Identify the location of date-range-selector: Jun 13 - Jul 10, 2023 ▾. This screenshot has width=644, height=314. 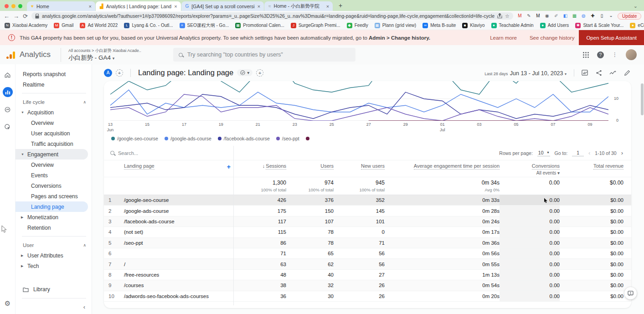
(538, 73).